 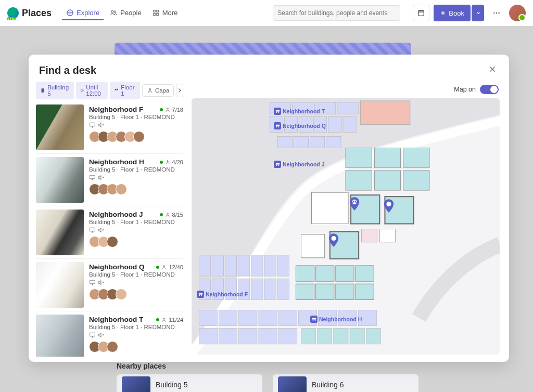 I want to click on filter-capacity-label: Capa, so click(x=162, y=90).